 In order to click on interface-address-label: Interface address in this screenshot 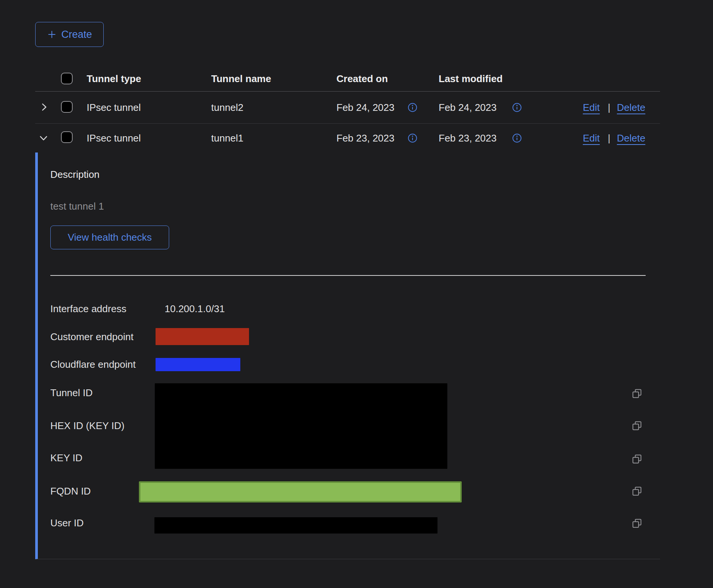, I will do `click(89, 309)`.